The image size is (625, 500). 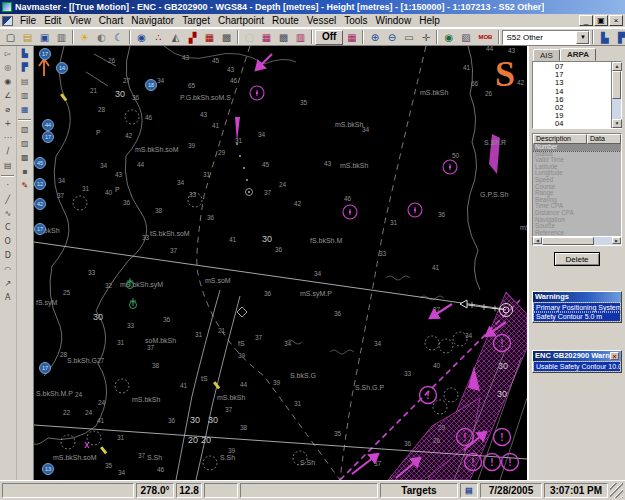 What do you see at coordinates (24, 186) in the screenshot?
I see `chart-edit-icon: ✎` at bounding box center [24, 186].